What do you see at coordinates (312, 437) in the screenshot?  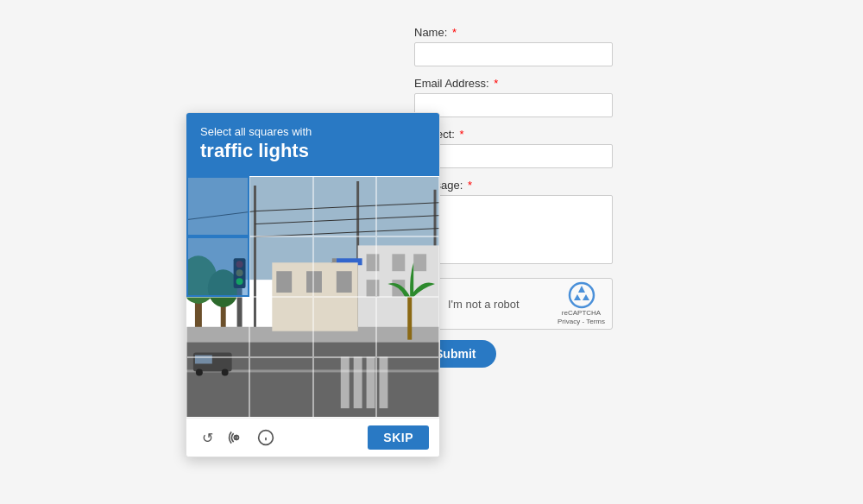 I see `captcha-footer: ↺ SKIP` at bounding box center [312, 437].